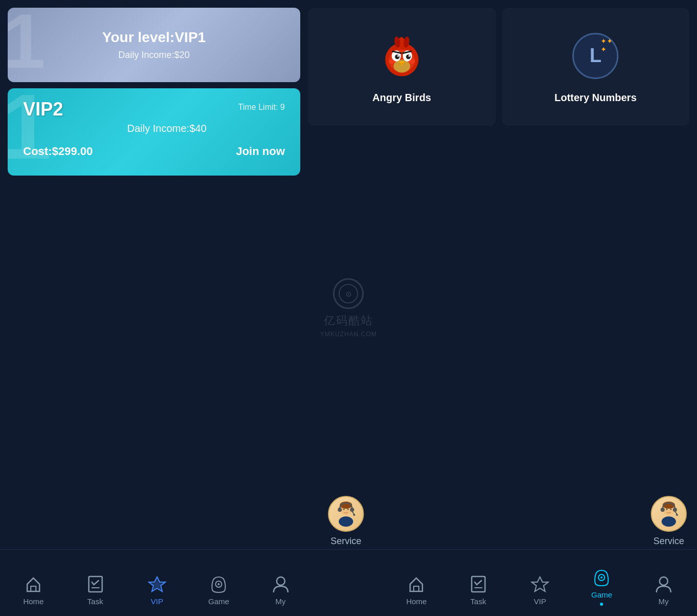 Image resolution: width=697 pixels, height=616 pixels. Describe the element at coordinates (219, 590) in the screenshot. I see `nav-game-left: Game` at that location.